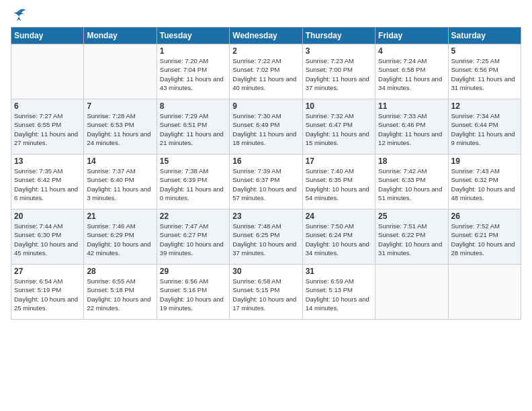 This screenshot has width=532, height=411. I want to click on header, so click(266, 15).